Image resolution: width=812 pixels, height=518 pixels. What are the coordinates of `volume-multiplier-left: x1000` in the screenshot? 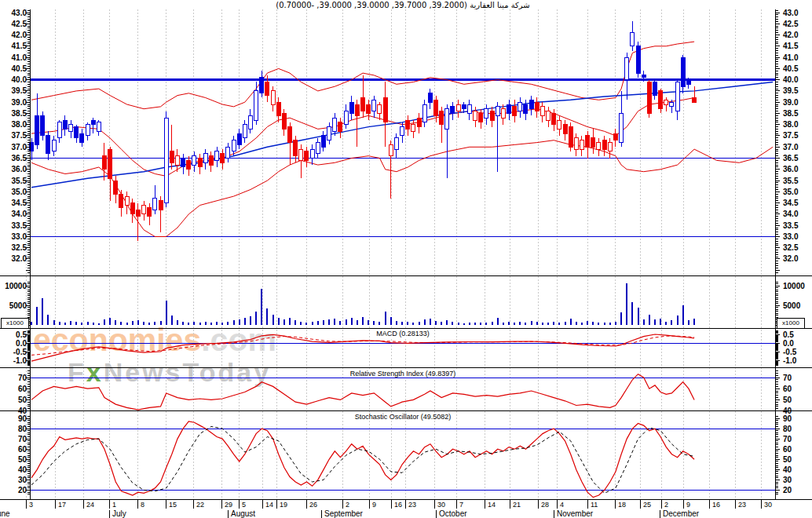 It's located at (15, 323).